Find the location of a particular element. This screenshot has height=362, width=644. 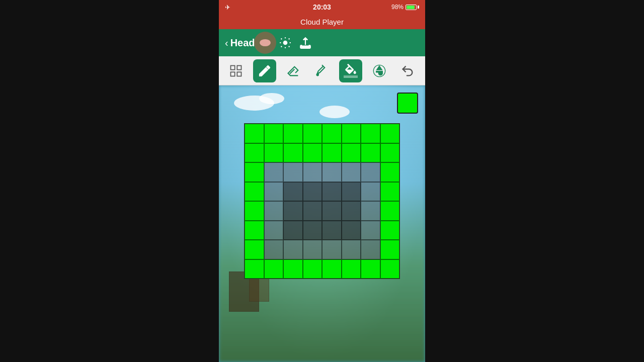

undo-button is located at coordinates (408, 71).